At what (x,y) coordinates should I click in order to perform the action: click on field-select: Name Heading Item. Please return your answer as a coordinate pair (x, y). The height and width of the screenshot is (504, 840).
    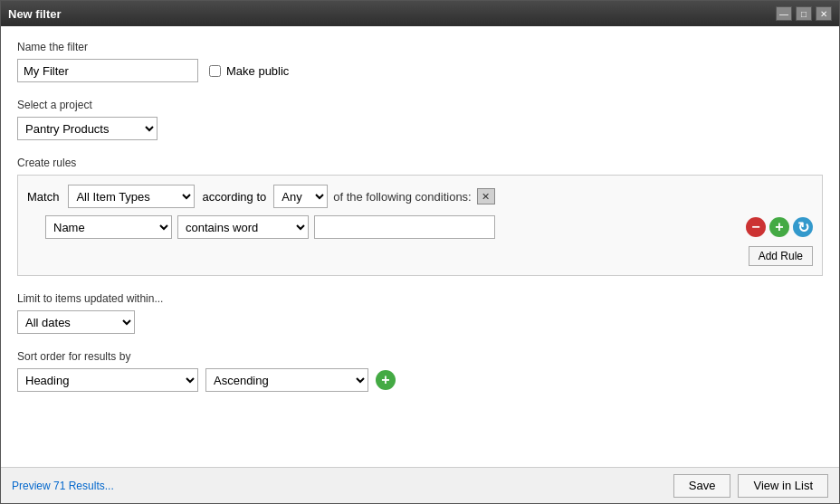
    Looking at the image, I should click on (109, 227).